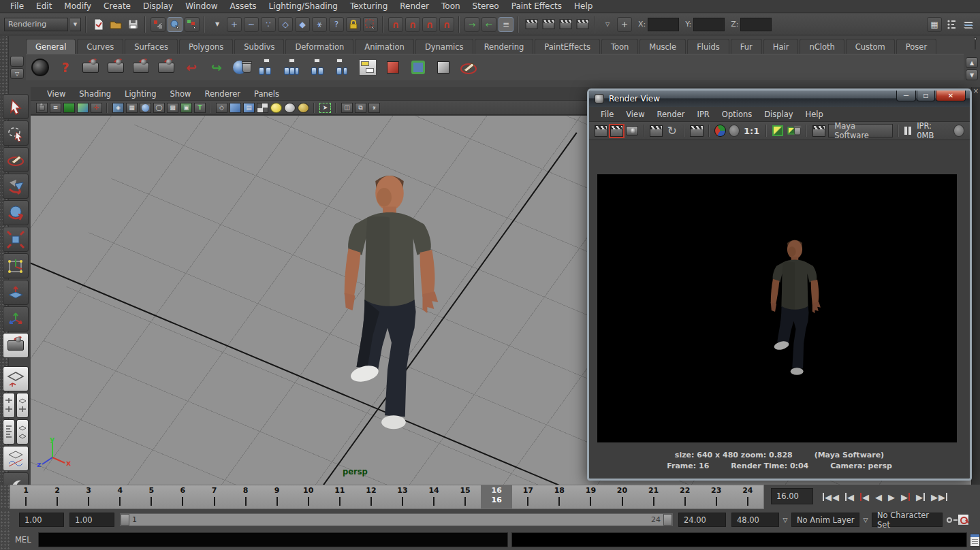 The height and width of the screenshot is (550, 980). I want to click on range-grip, so click(5, 520).